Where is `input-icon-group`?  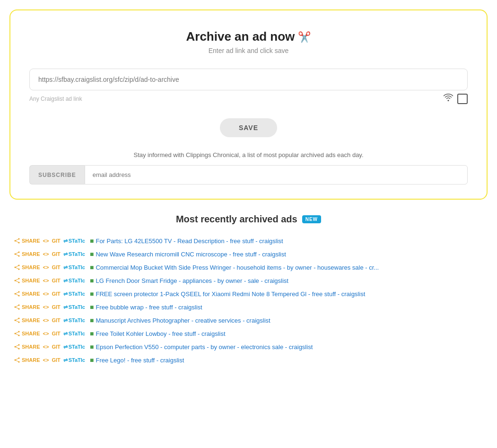
input-icon-group is located at coordinates (455, 98).